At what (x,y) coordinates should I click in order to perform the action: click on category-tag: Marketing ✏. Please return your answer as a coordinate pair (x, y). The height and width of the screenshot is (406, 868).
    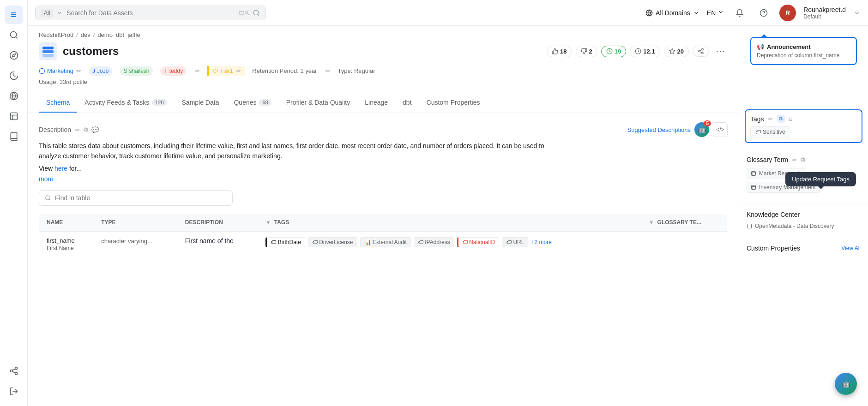
    Looking at the image, I should click on (60, 71).